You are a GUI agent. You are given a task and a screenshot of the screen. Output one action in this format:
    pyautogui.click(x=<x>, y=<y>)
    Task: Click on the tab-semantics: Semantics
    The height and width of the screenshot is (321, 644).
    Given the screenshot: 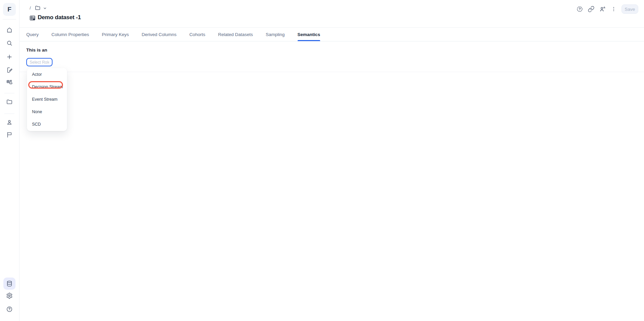 What is the action you would take?
    pyautogui.click(x=309, y=34)
    